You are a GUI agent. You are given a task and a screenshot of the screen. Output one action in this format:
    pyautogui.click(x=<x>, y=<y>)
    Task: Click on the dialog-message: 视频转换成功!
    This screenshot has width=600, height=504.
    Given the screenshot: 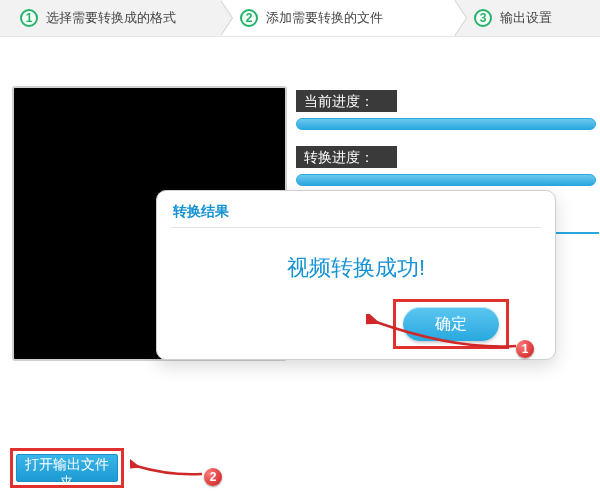 What is the action you would take?
    pyautogui.click(x=356, y=268)
    